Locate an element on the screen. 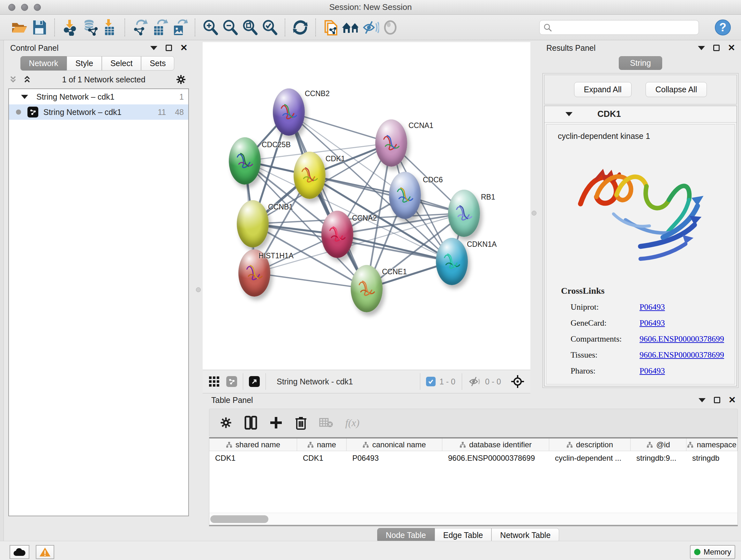 Image resolution: width=741 pixels, height=560 pixels. close-panel-icon: ✕ is located at coordinates (184, 48).